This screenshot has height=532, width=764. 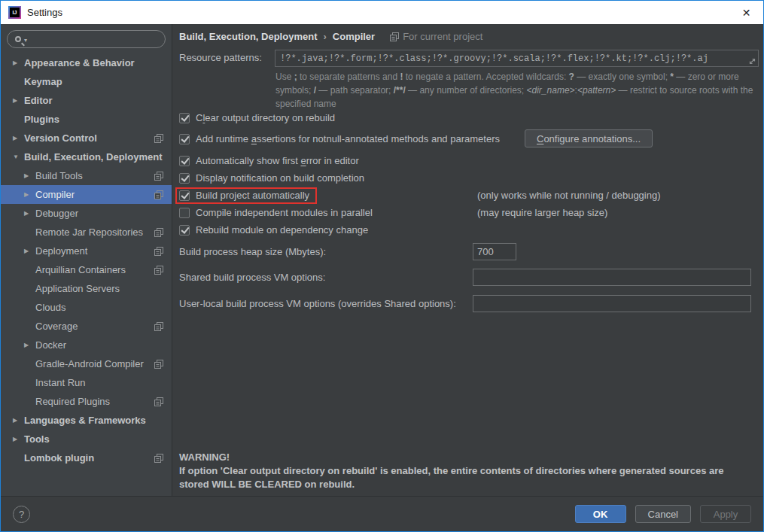 What do you see at coordinates (542, 212) in the screenshot?
I see `checkbox-note: (may require larger heap size)` at bounding box center [542, 212].